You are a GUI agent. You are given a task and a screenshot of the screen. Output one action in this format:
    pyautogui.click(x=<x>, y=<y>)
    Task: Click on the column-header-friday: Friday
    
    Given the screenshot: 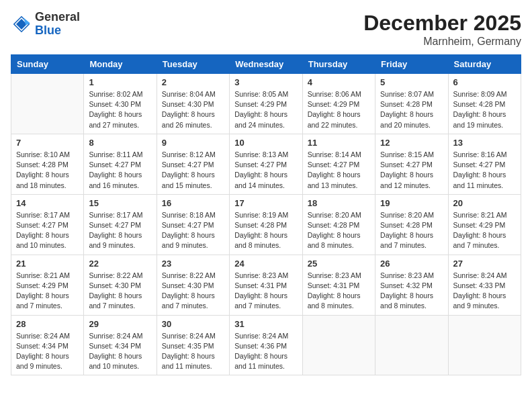 What is the action you would take?
    pyautogui.click(x=412, y=64)
    